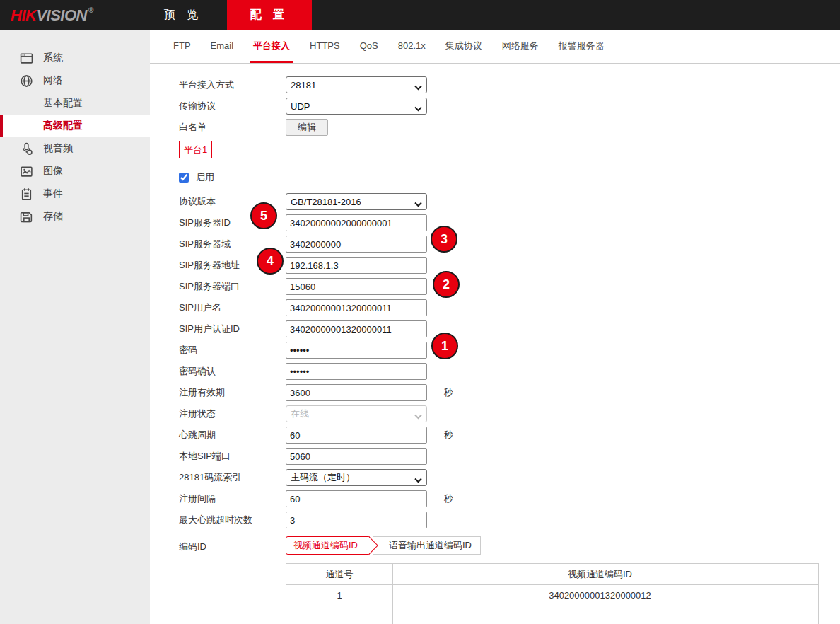 This screenshot has width=840, height=624. I want to click on field-label: 密码, so click(232, 350).